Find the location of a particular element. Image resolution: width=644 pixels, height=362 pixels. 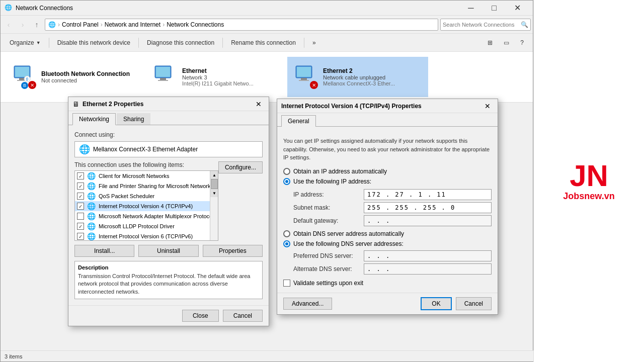

window-icon: 🌐 is located at coordinates (9, 8).